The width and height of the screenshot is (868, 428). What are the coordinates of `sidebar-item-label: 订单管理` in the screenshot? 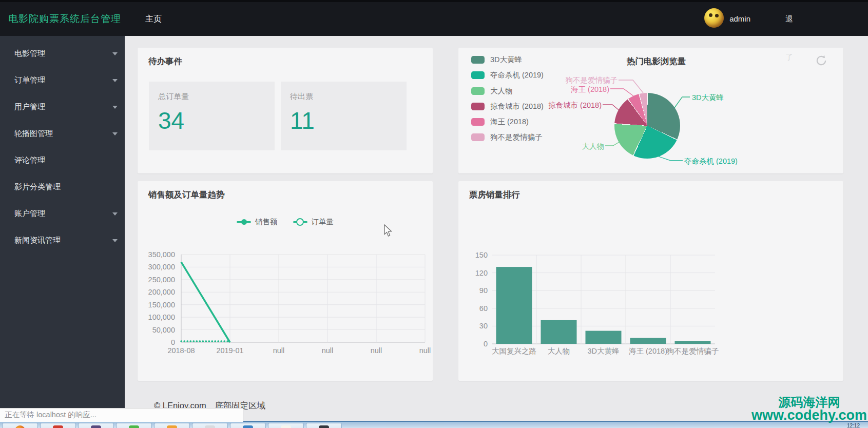 It's located at (30, 80).